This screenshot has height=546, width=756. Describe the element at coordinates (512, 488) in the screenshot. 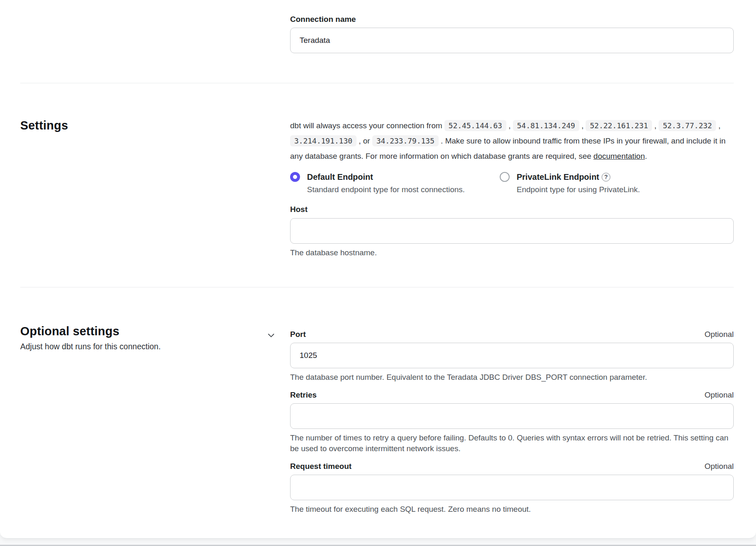

I see `request-timeout-field-group: Request timeout Optional The timeout for…` at that location.